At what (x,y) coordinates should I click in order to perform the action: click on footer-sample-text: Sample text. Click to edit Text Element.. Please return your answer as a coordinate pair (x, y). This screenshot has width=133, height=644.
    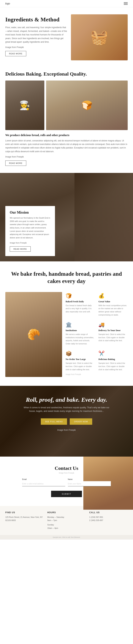
    Looking at the image, I should click on (67, 538).